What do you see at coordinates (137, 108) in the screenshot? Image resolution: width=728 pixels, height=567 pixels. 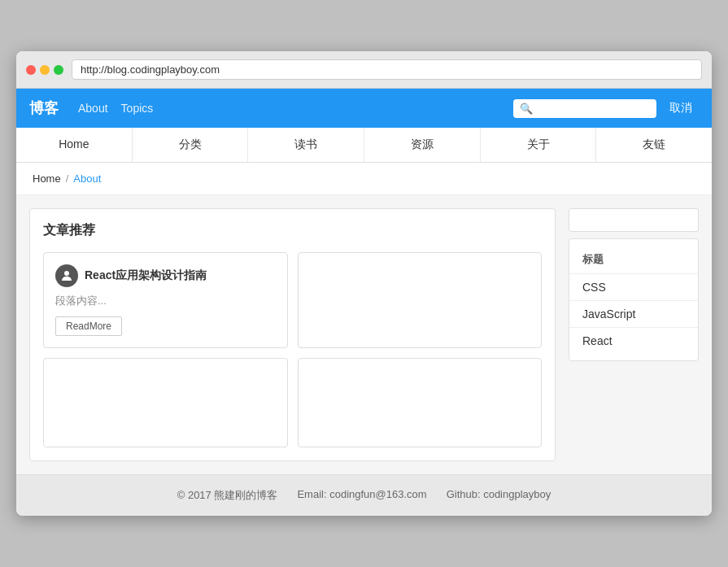 I see `nav-link-topics: Topics` at bounding box center [137, 108].